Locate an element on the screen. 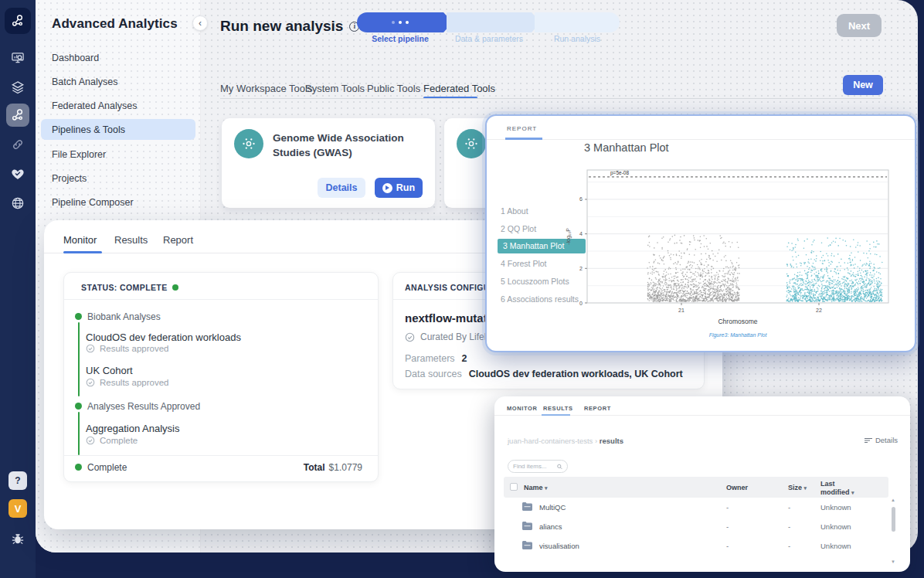 The height and width of the screenshot is (578, 924). svg-text: 4 is located at coordinates (581, 233).